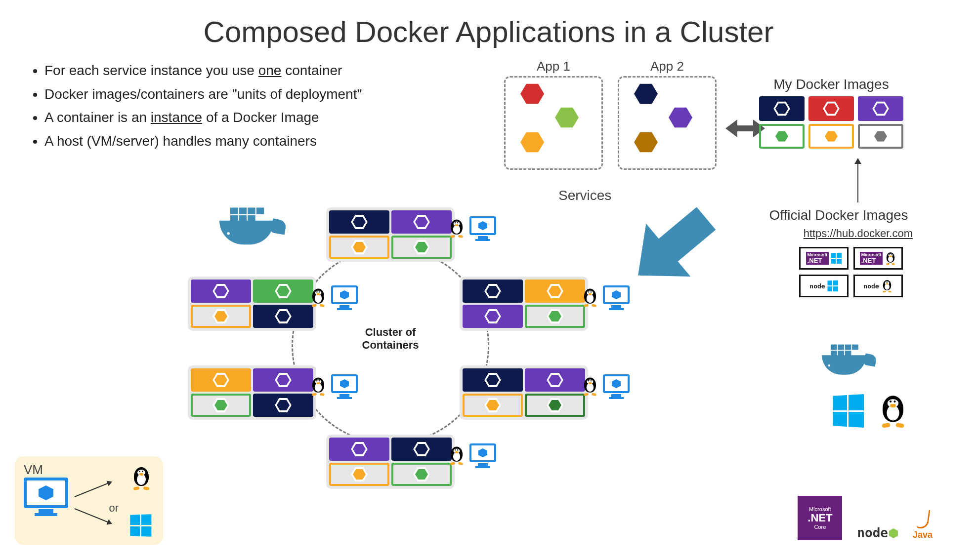 Image resolution: width=977 pixels, height=560 pixels. I want to click on my-docker-images: My Docker Images, so click(831, 113).